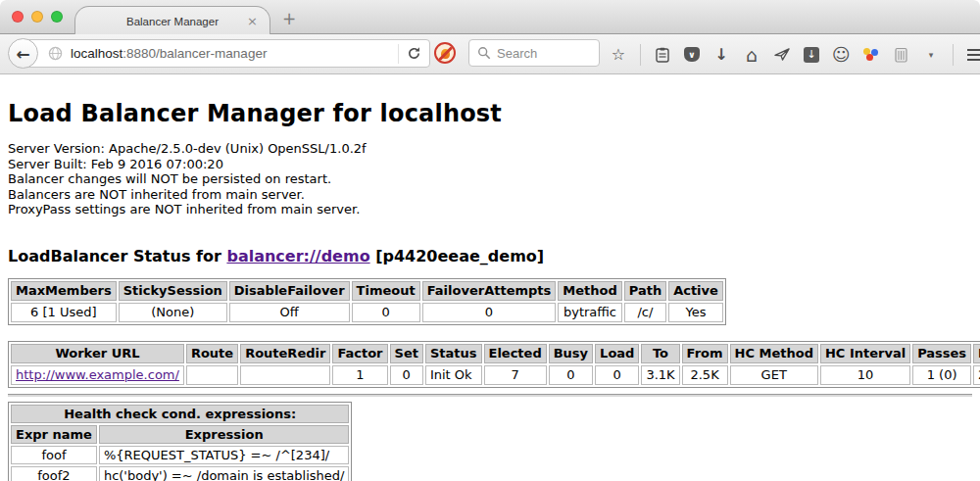 The height and width of the screenshot is (481, 980). Describe the element at coordinates (118, 257) in the screenshot. I see `status-heading-prefix: LoadBalancer Status for` at that location.